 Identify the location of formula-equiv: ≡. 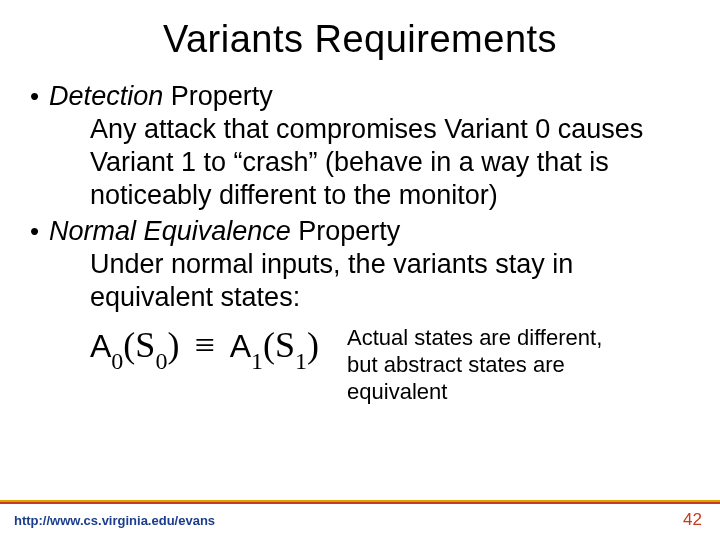
(204, 345).